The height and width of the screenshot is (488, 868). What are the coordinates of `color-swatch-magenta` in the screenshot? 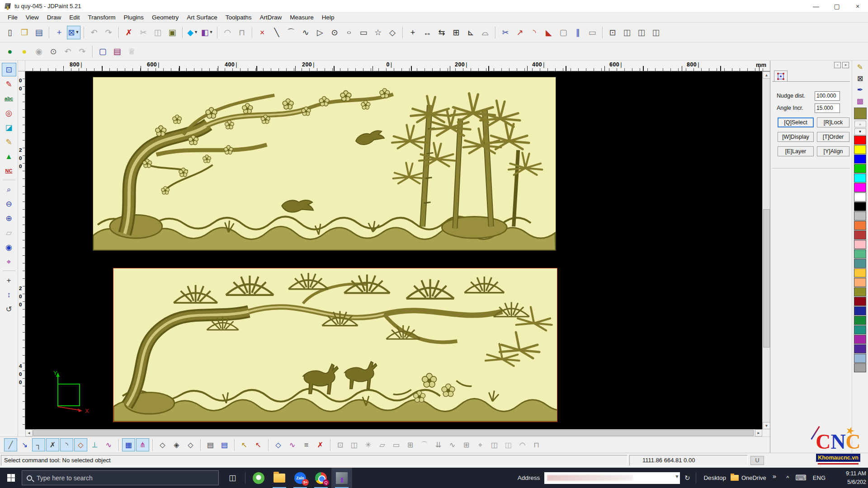 It's located at (860, 188).